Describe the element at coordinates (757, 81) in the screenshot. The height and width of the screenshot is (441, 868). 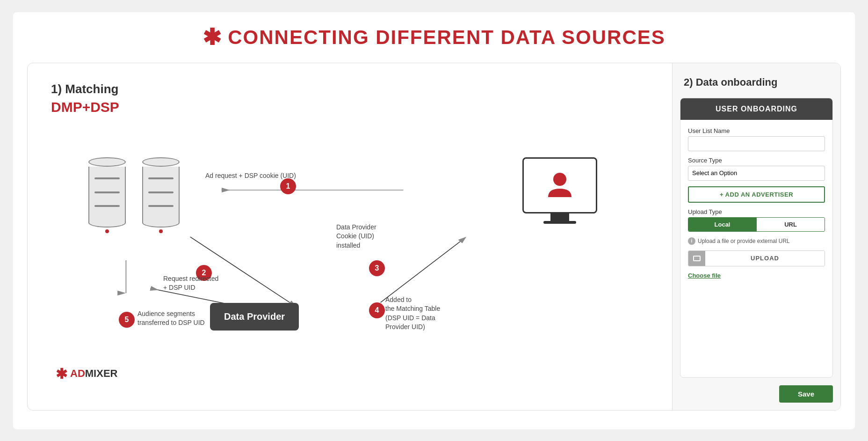
I see `right-panel-title-row: 2) Data onboarding` at that location.